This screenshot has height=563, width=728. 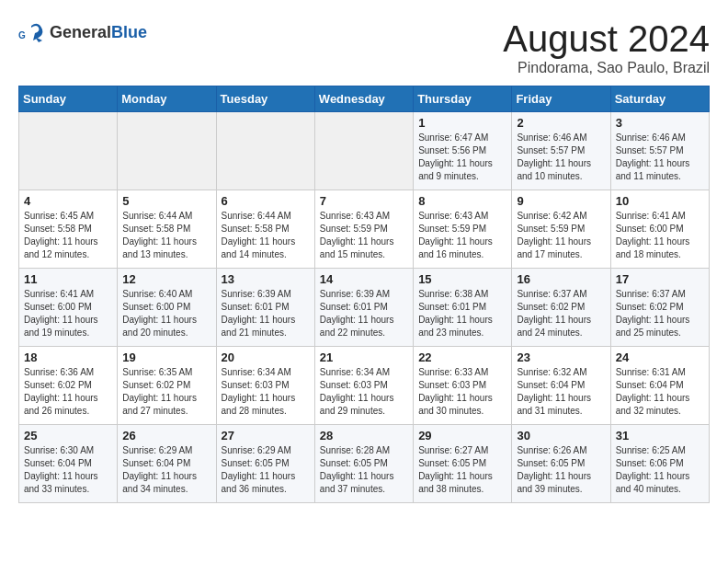 I want to click on calendar-cell: 18Sunrise: 6:36 AM Sunset: 6:02 PM Dayli…, so click(x=68, y=386).